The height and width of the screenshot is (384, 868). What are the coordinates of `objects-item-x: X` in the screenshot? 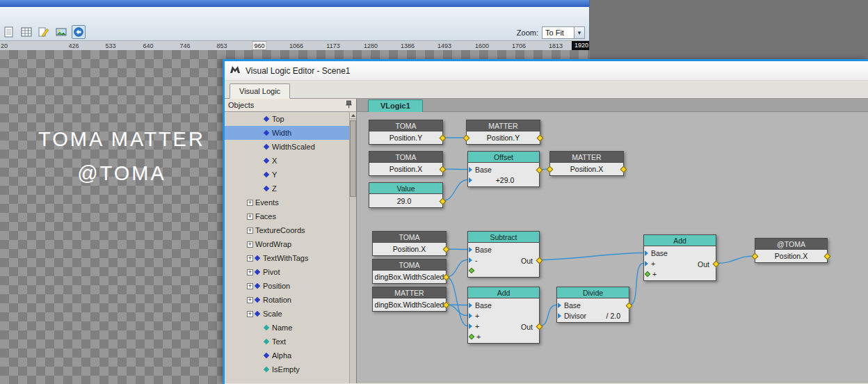 It's located at (291, 161).